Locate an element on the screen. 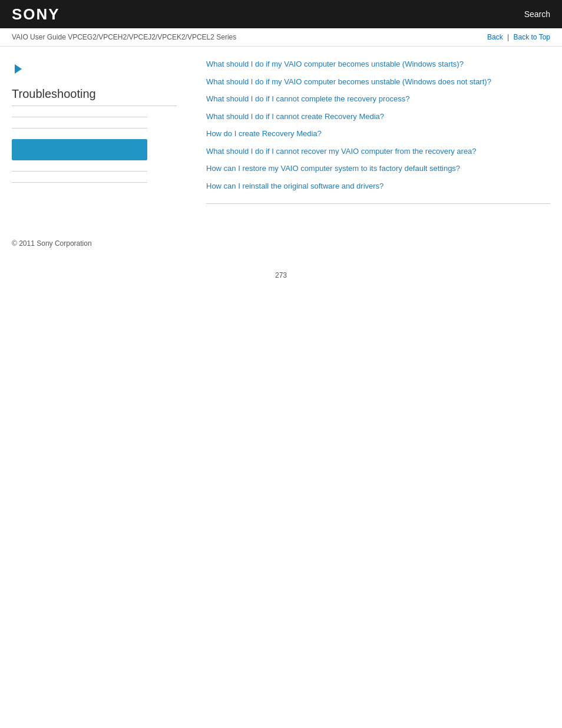  list-item: What should I do if I cannot complete th… is located at coordinates (378, 99).